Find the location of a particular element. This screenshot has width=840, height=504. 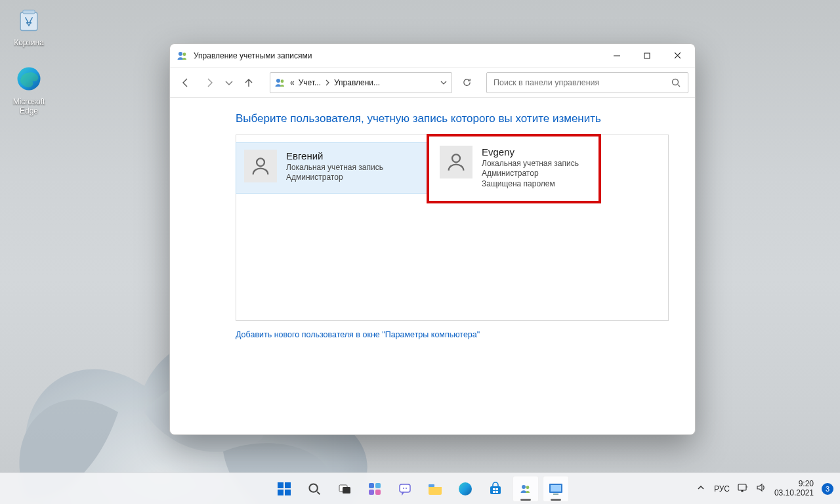

user-card-evgeny: Evgeny Локальная учетная запись Админист… is located at coordinates (514, 169).